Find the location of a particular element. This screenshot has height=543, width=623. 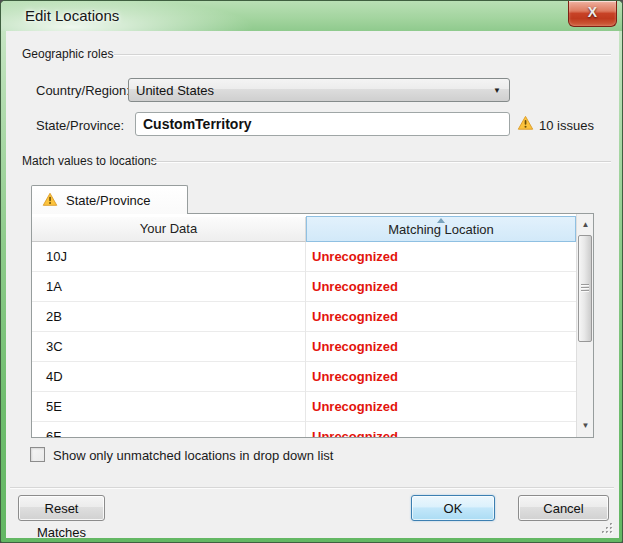

show-unmatched-label: Show only unmatched locations in drop do… is located at coordinates (193, 456).